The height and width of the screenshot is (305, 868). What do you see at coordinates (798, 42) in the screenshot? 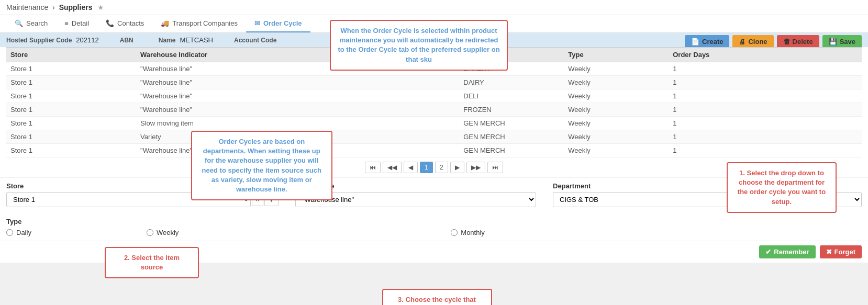
I see `delete-button: 🗑 Delete` at bounding box center [798, 42].